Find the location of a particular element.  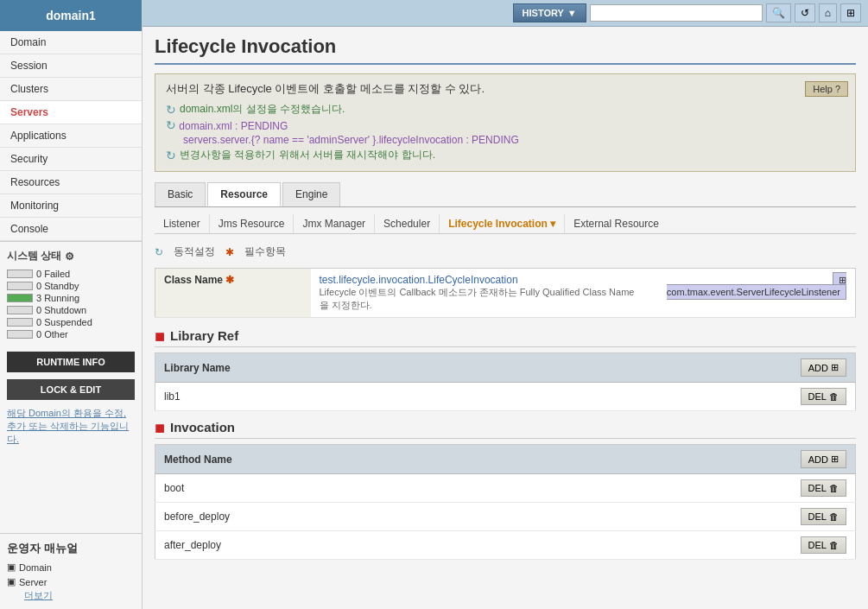

status-suspended: 0 Suspended is located at coordinates (71, 322).